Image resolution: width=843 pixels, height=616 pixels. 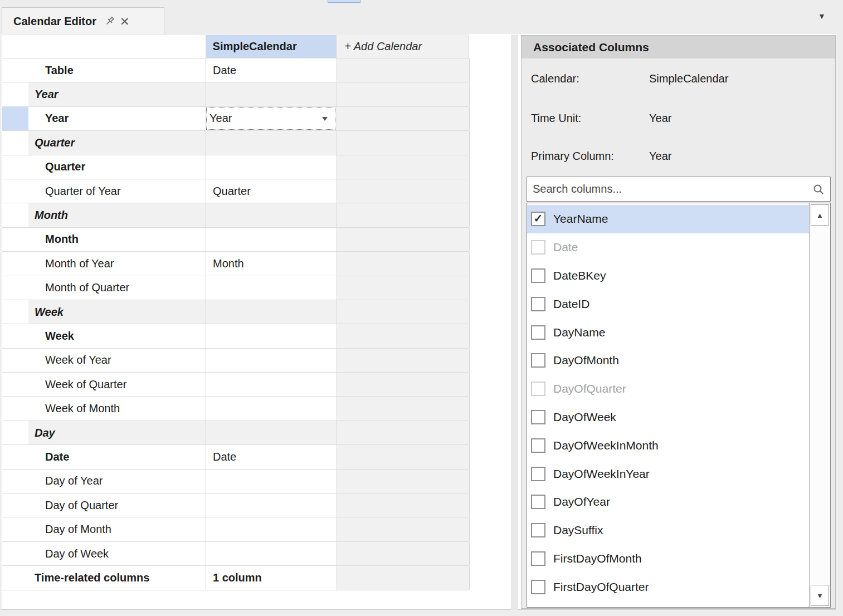 I want to click on close-icon: ✕, so click(x=125, y=21).